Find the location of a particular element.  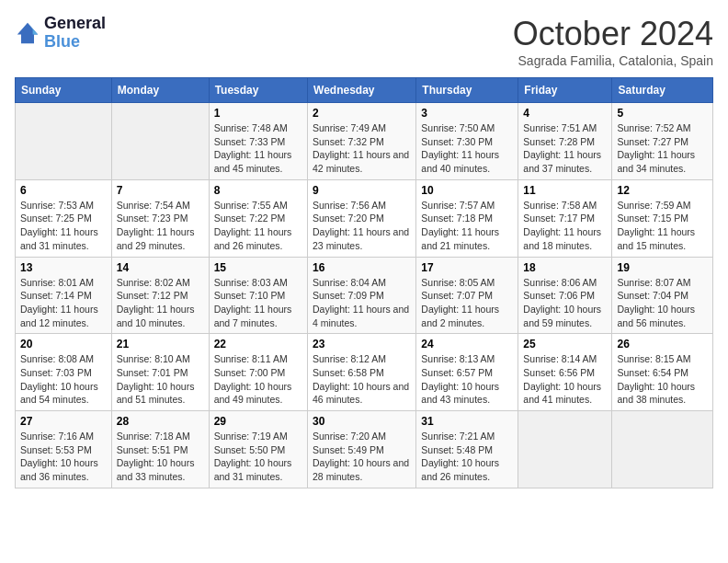

day-info: Sunrise: 8:15 AMSunset: 6:54 PMDaylight:… is located at coordinates (662, 379).